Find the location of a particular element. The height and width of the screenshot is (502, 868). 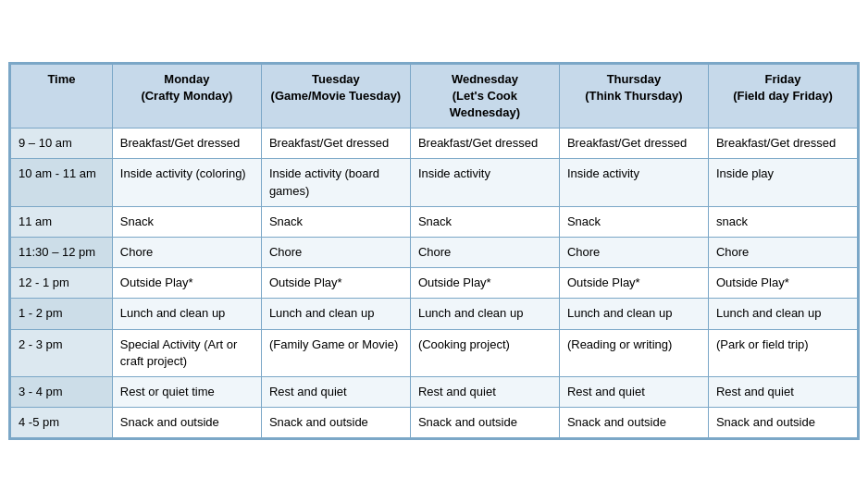

cell-thursday: Breakfast/Get dressed is located at coordinates (633, 144).